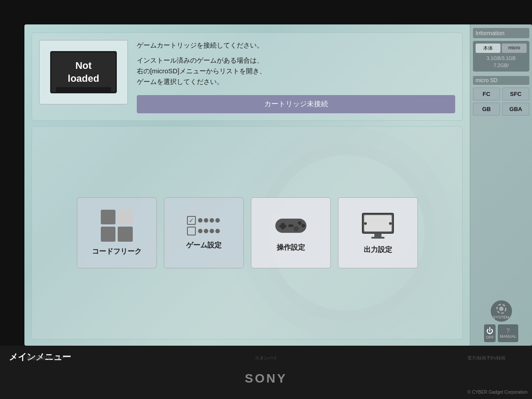 This screenshot has width=532, height=399. Describe the element at coordinates (501, 309) in the screenshot. I see `gear-icon` at that location.